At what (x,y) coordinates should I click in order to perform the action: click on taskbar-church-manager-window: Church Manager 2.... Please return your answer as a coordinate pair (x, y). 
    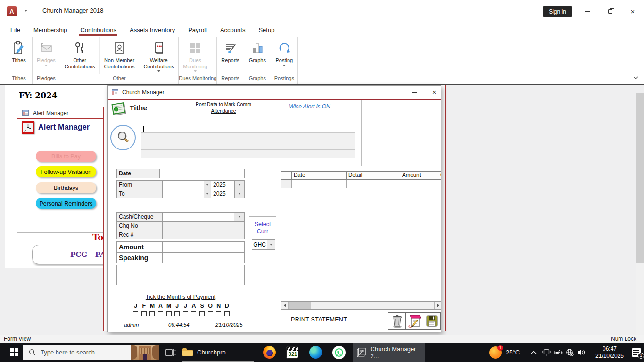
    Looking at the image, I should click on (389, 353).